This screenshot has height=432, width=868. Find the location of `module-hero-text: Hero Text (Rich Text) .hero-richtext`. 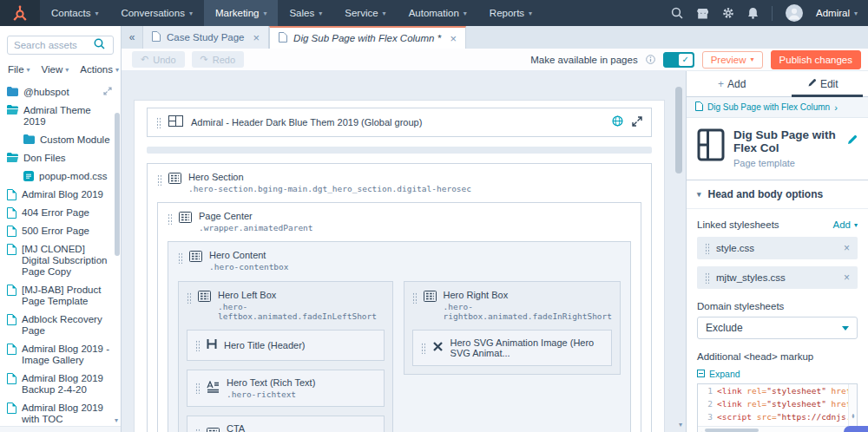

module-hero-text: Hero Text (Rich Text) .hero-richtext is located at coordinates (286, 389).